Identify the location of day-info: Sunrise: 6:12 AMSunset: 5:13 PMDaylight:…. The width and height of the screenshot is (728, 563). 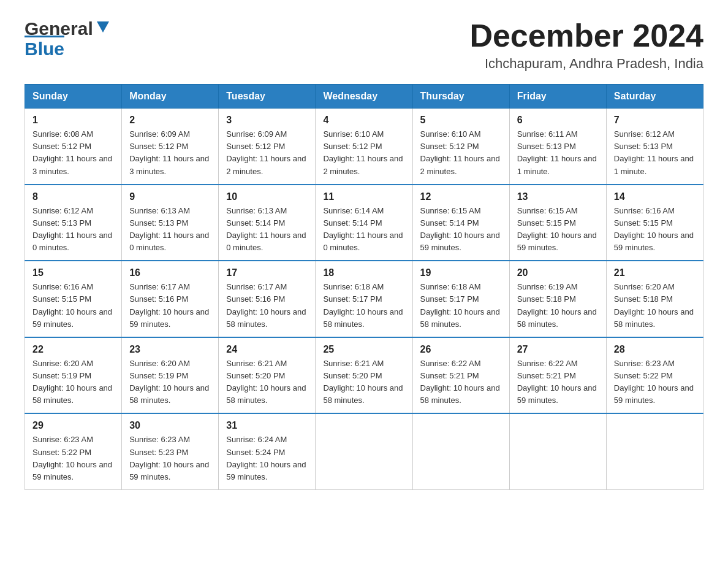
(654, 152).